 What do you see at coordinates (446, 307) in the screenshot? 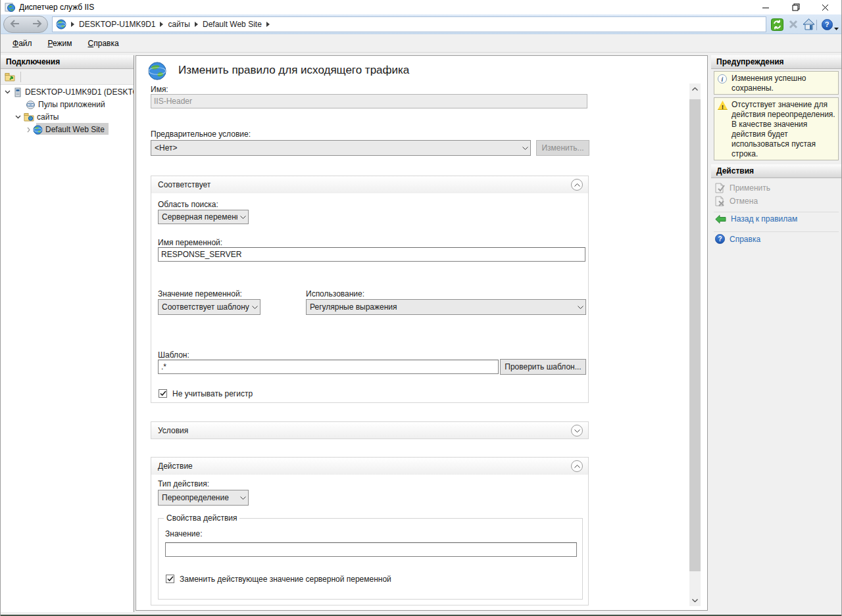
I see `using-select: Регулярные выражения` at bounding box center [446, 307].